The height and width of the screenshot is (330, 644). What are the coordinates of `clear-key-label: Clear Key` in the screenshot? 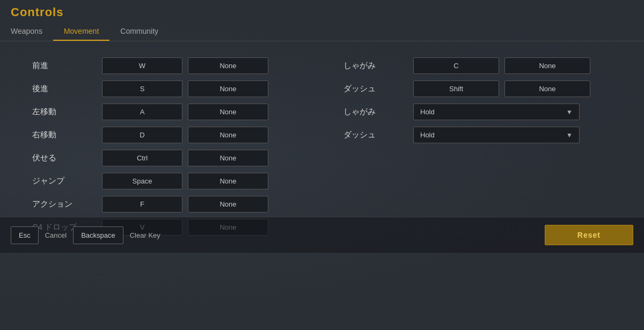 It's located at (145, 235).